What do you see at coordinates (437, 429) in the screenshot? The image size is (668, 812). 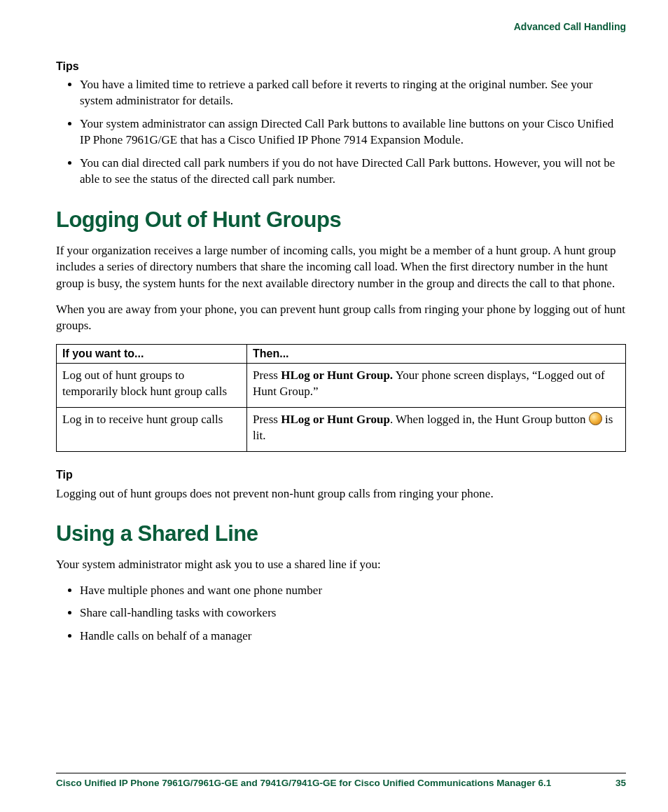 I see `cell-then: Press HLog or Hunt Group. When logged in…` at bounding box center [437, 429].